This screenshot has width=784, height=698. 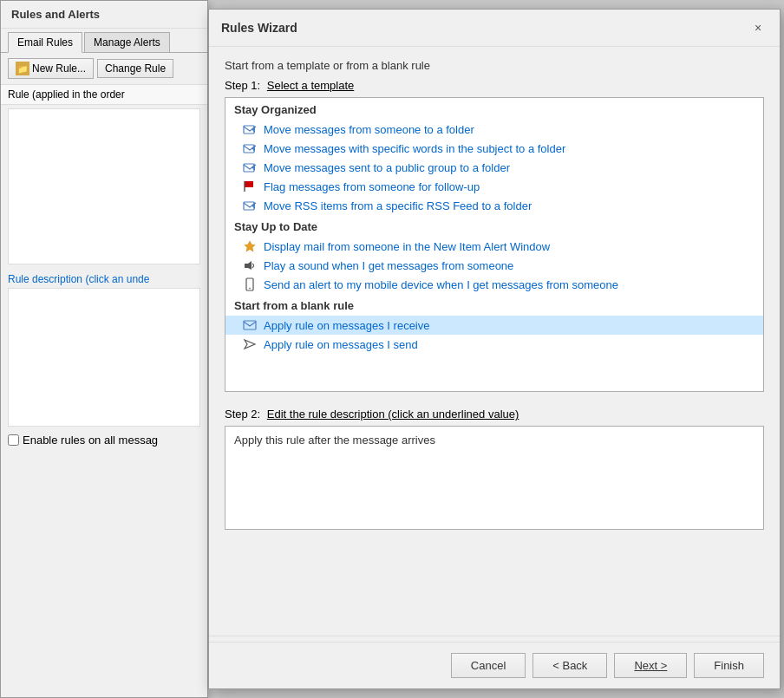 I want to click on list-item: Move messages from someone to a folder, so click(x=494, y=129).